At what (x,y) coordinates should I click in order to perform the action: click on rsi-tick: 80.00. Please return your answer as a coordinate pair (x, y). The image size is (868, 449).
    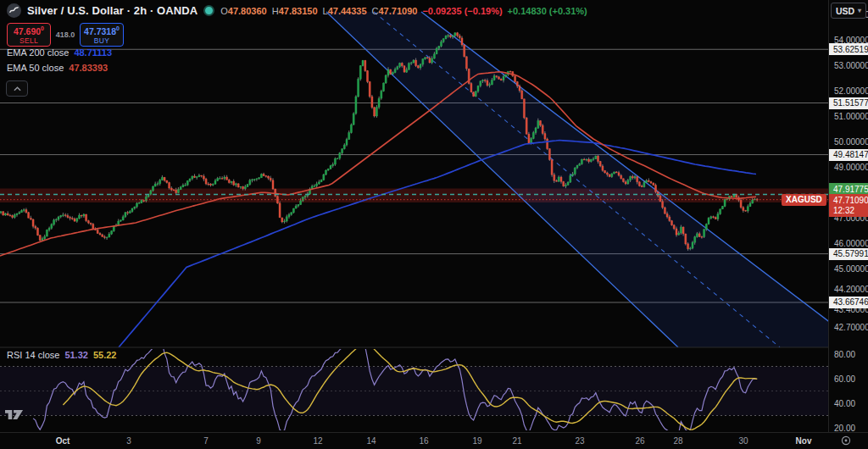
    Looking at the image, I should click on (844, 354).